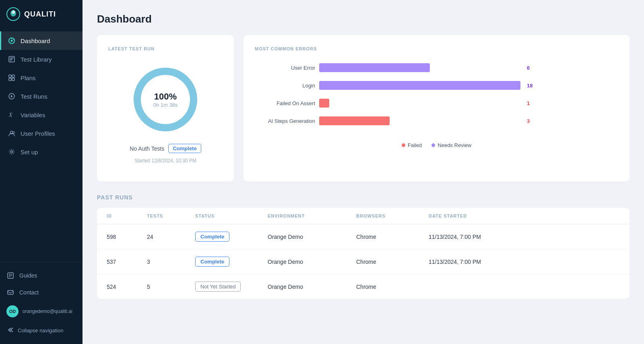 The height and width of the screenshot is (344, 644). I want to click on bar-row-login: Login 18, so click(436, 85).